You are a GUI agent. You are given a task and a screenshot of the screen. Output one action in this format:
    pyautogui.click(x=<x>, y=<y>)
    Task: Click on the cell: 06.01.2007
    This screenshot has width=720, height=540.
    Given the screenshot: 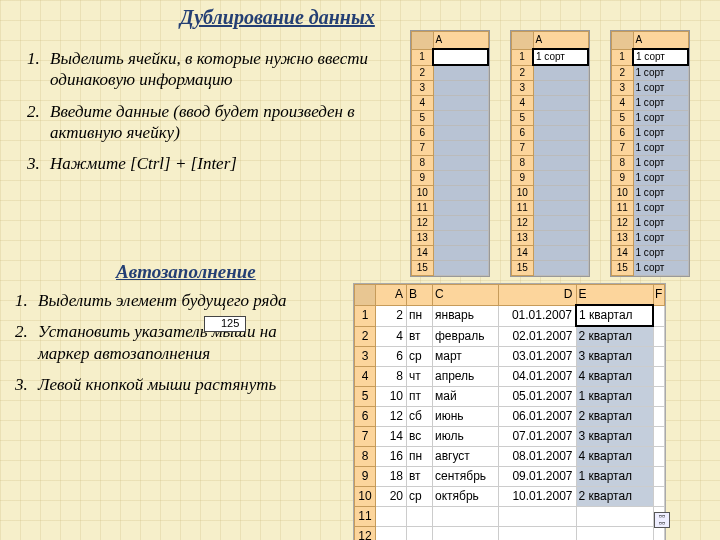 What is the action you would take?
    pyautogui.click(x=538, y=417)
    